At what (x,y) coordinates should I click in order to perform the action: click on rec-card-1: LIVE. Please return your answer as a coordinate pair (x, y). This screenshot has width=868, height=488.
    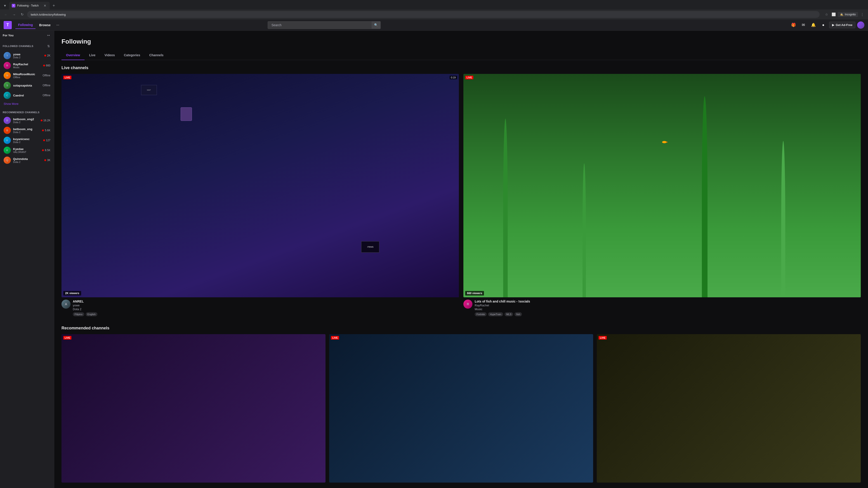
    Looking at the image, I should click on (193, 408).